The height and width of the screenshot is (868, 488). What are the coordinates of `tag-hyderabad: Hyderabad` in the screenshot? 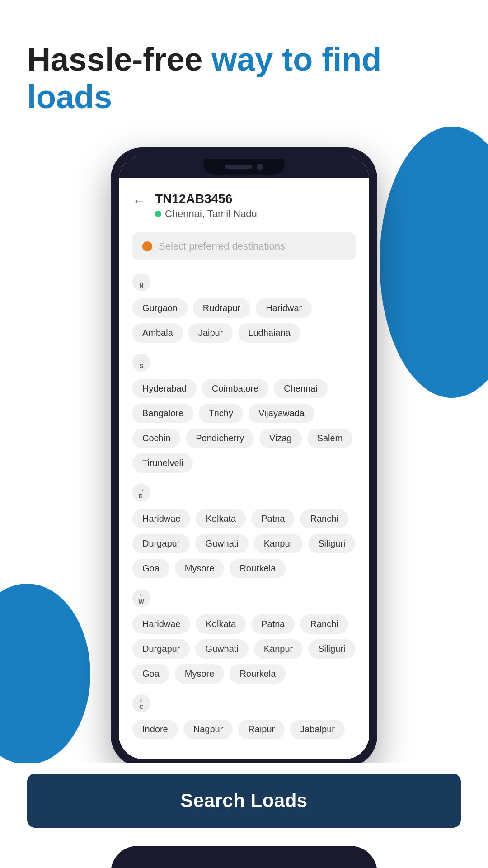 It's located at (164, 389).